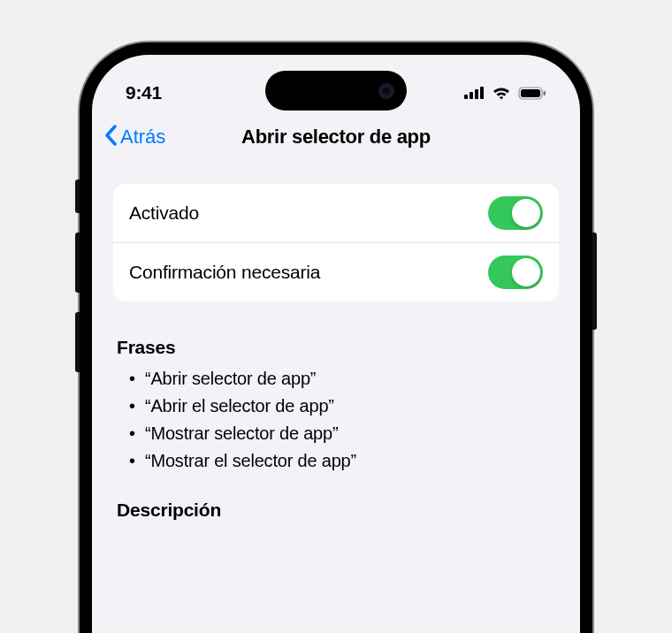 Image resolution: width=672 pixels, height=633 pixels. What do you see at coordinates (338, 510) in the screenshot?
I see `description-header: Descripción` at bounding box center [338, 510].